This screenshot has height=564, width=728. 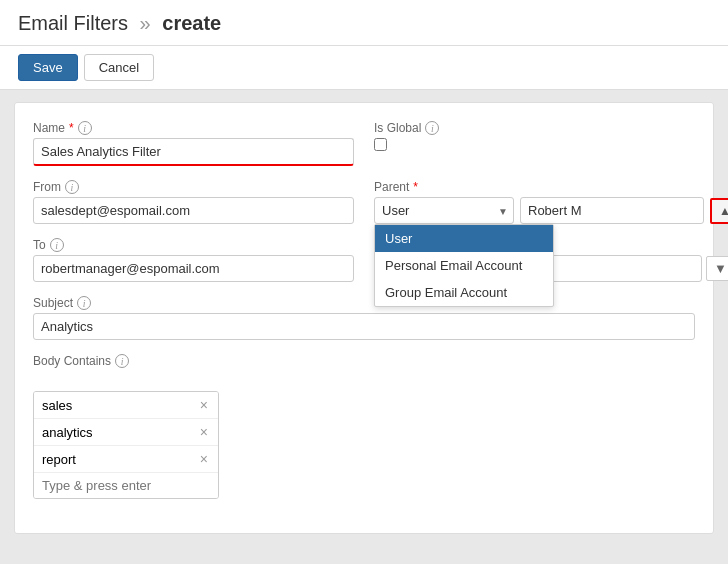 What do you see at coordinates (194, 187) in the screenshot?
I see `from-label: From i` at bounding box center [194, 187].